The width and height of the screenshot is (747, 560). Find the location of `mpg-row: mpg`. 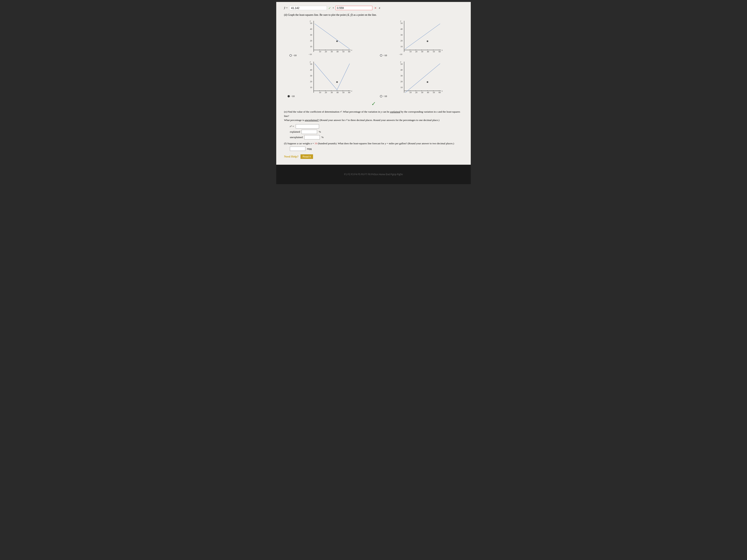

mpg-row: mpg is located at coordinates (376, 149).